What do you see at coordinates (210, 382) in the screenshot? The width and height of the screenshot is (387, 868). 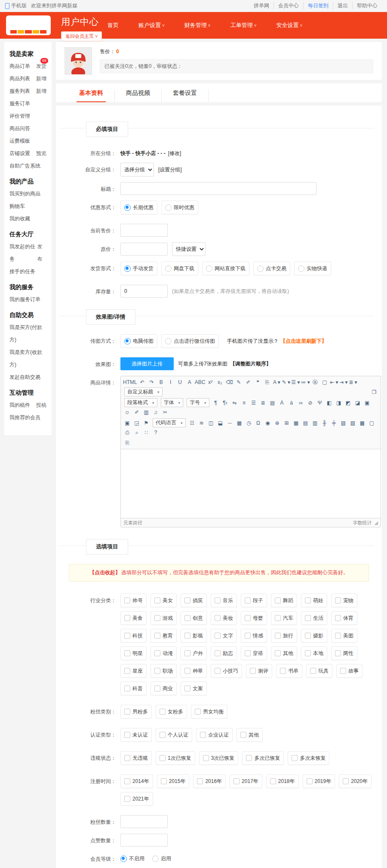 I see `editor-tool-icon: x²` at bounding box center [210, 382].